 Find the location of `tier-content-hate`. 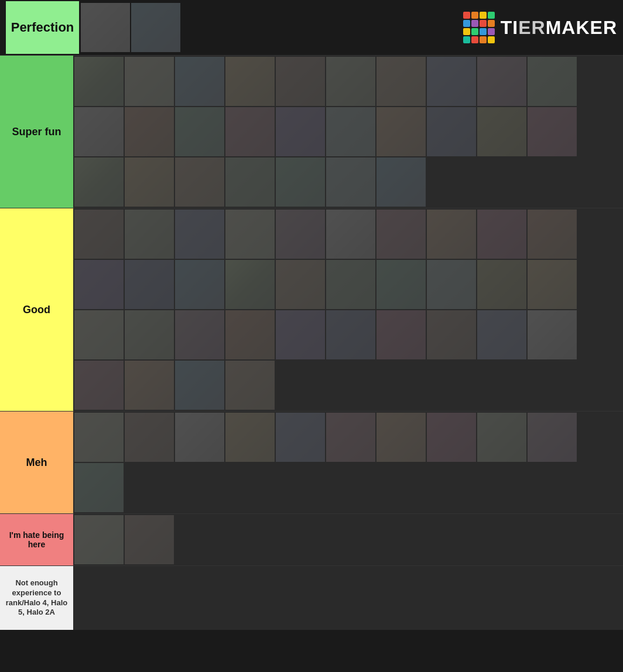

tier-content-hate is located at coordinates (348, 540).